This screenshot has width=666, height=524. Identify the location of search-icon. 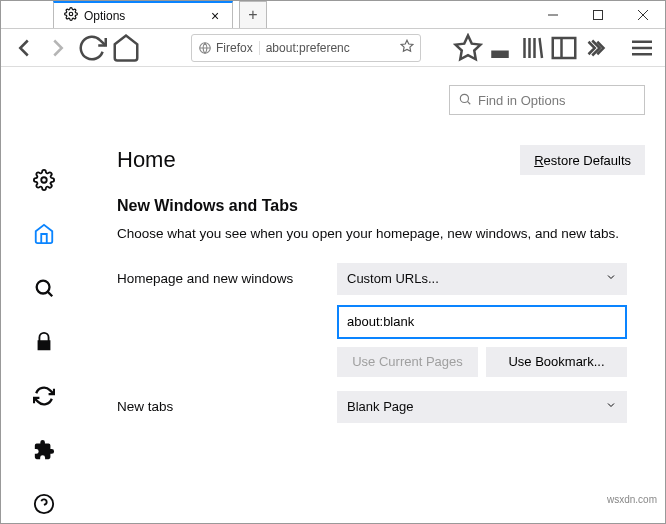
(465, 100).